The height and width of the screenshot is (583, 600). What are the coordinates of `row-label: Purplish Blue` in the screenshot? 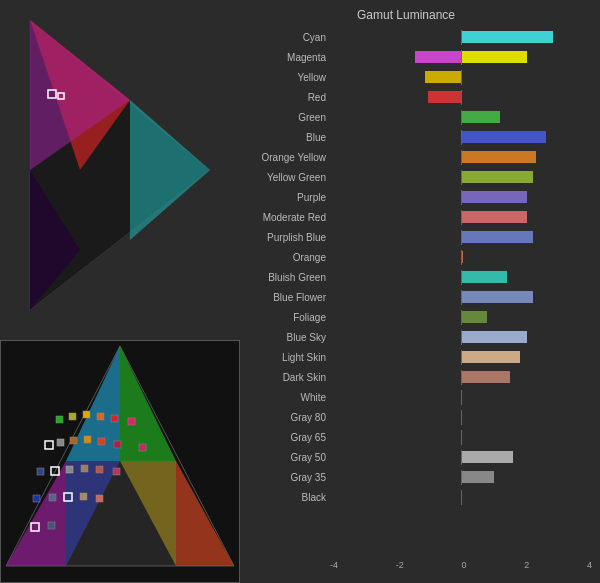 It's located at (285, 238).